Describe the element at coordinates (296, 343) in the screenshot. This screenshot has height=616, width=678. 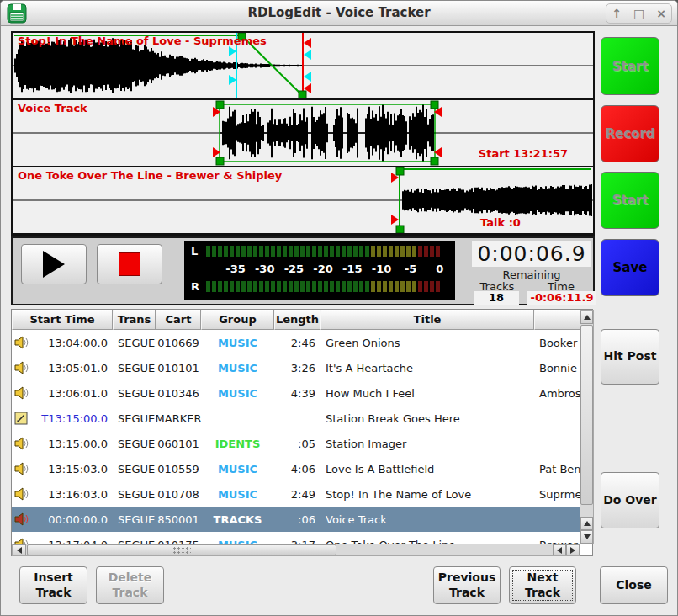
I see `log-row: 13:04:00.0SEGUE010669MUSIC2:46Green Onio…` at that location.